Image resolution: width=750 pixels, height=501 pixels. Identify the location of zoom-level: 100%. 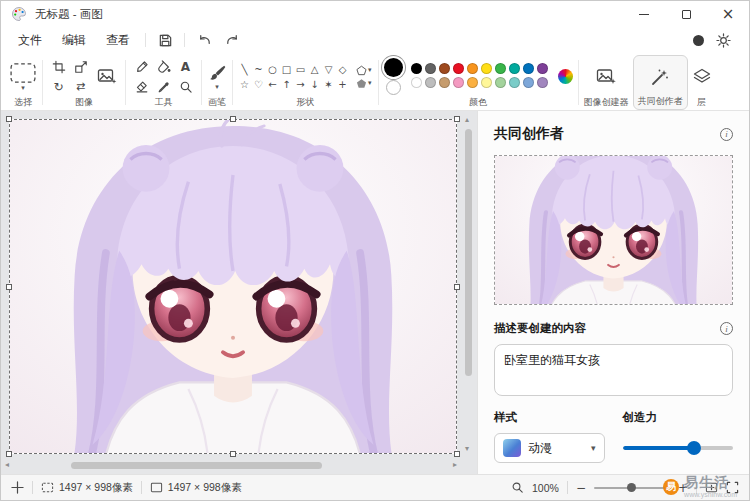
(546, 488).